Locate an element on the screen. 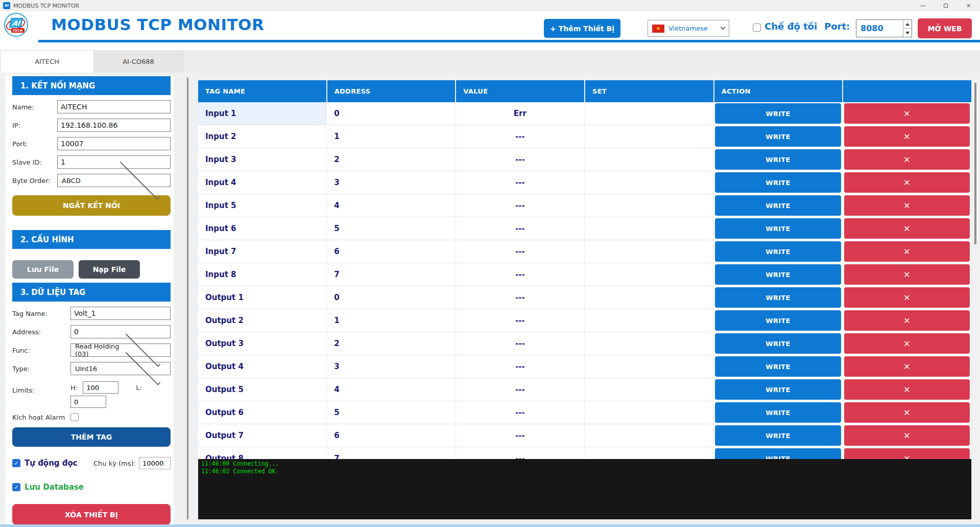  tag-name-cell: Input 5 is located at coordinates (262, 205).